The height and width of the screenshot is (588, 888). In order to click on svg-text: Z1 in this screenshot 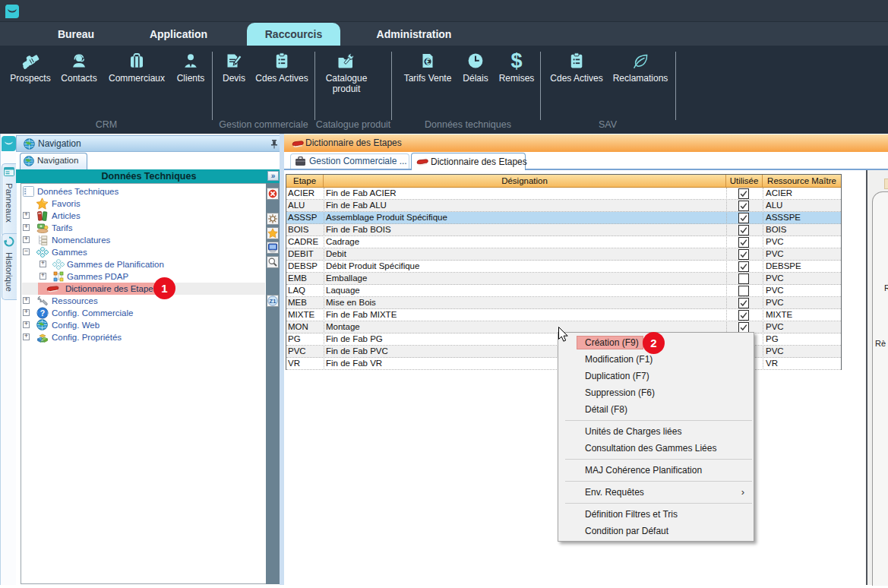, I will do `click(273, 301)`.